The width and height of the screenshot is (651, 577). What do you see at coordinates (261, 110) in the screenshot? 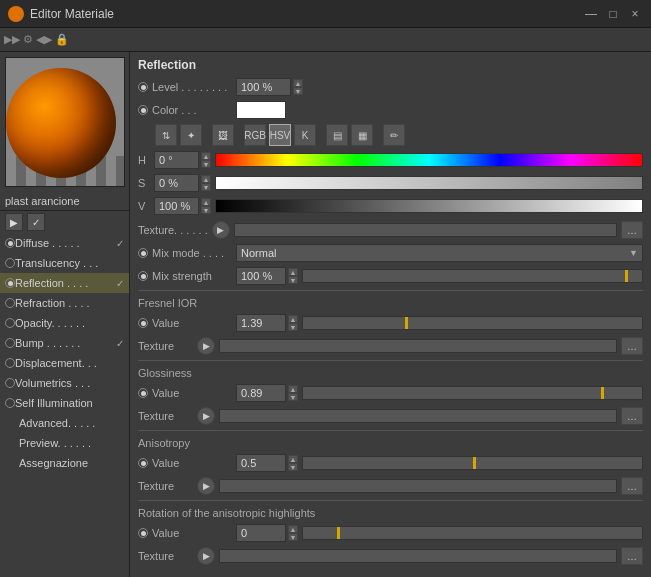
I see `color-swatch` at bounding box center [261, 110].